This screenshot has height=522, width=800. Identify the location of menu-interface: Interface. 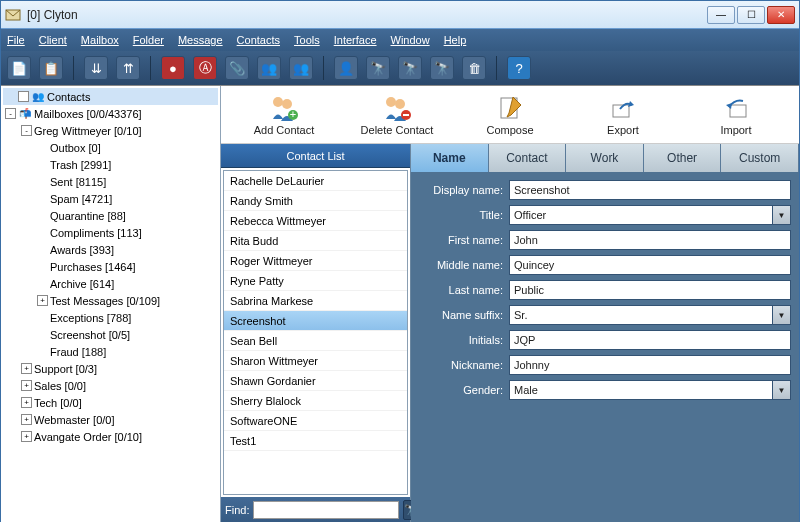
(356, 40).